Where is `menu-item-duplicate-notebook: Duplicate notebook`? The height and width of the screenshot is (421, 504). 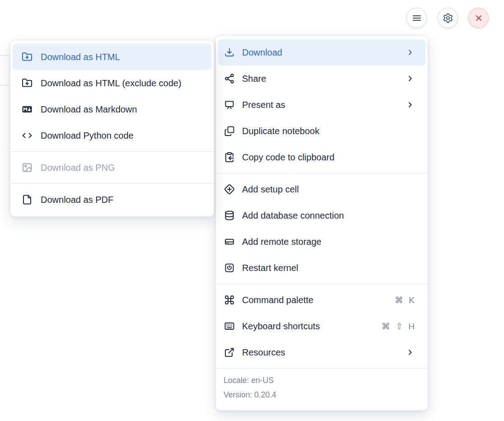
menu-item-duplicate-notebook: Duplicate notebook is located at coordinates (322, 131).